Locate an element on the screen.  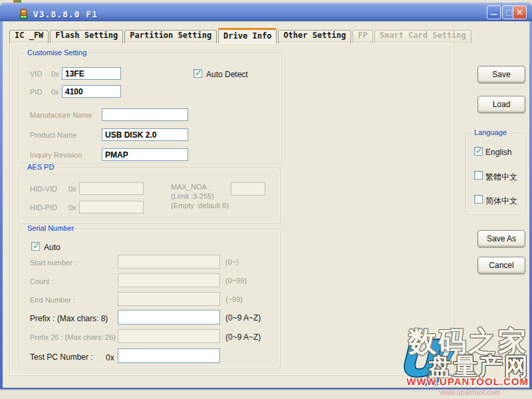
hid-pid-input is located at coordinates (112, 207).